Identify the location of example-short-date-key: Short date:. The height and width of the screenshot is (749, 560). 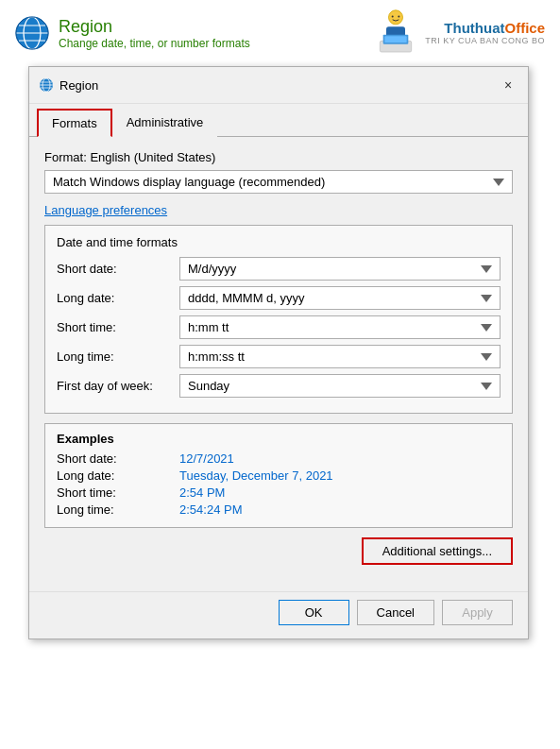
(118, 459).